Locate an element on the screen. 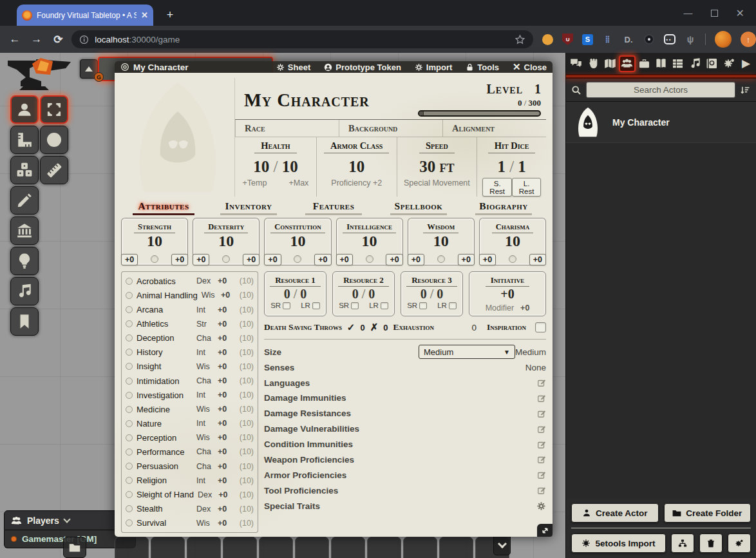 Image resolution: width=756 pixels, height=558 pixels. walls-tool-button is located at coordinates (24, 231).